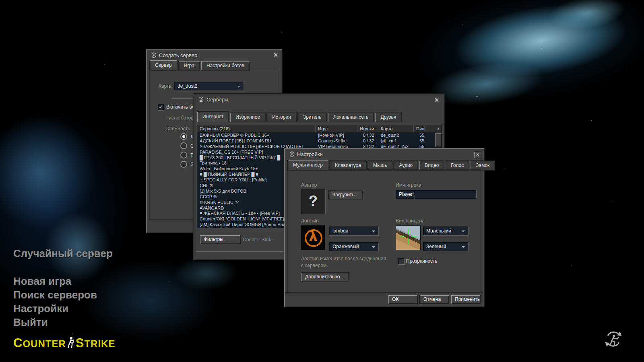 This screenshot has height=362, width=644. What do you see at coordinates (436, 247) in the screenshot?
I see `crosshair-color-value: Зеленый` at bounding box center [436, 247].